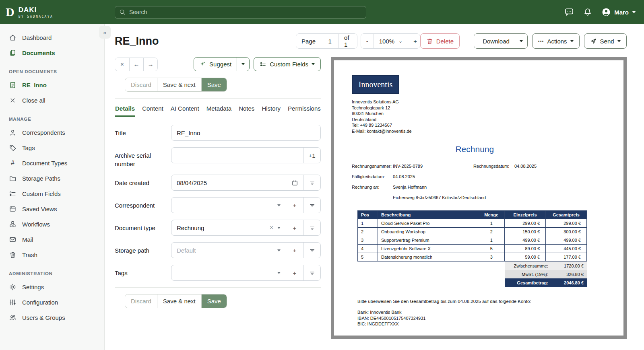  What do you see at coordinates (330, 41) in the screenshot?
I see `page-number-input: 1` at bounding box center [330, 41].